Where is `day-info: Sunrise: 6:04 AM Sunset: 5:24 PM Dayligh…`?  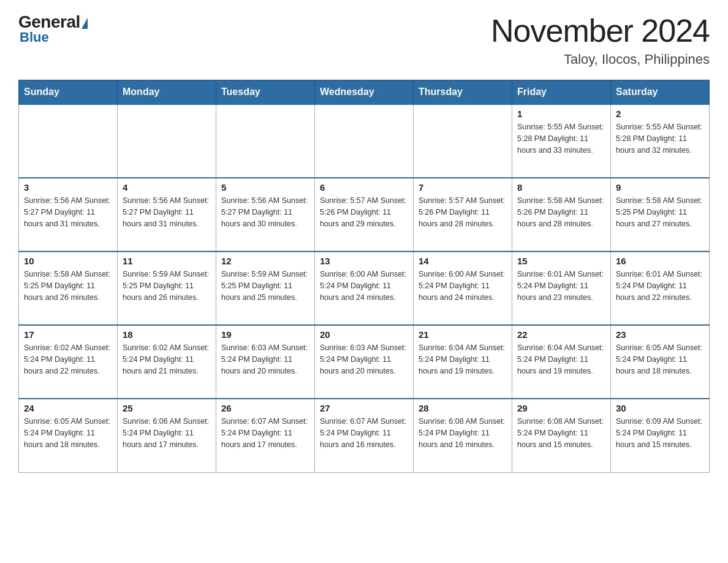 day-info: Sunrise: 6:04 AM Sunset: 5:24 PM Dayligh… is located at coordinates (561, 359).